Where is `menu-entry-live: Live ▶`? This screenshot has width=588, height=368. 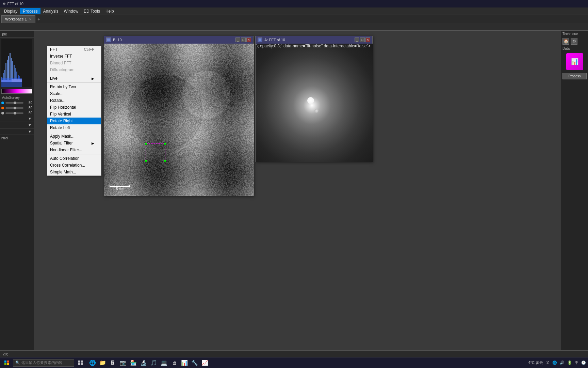 menu-entry-live: Live ▶ is located at coordinates (74, 78).